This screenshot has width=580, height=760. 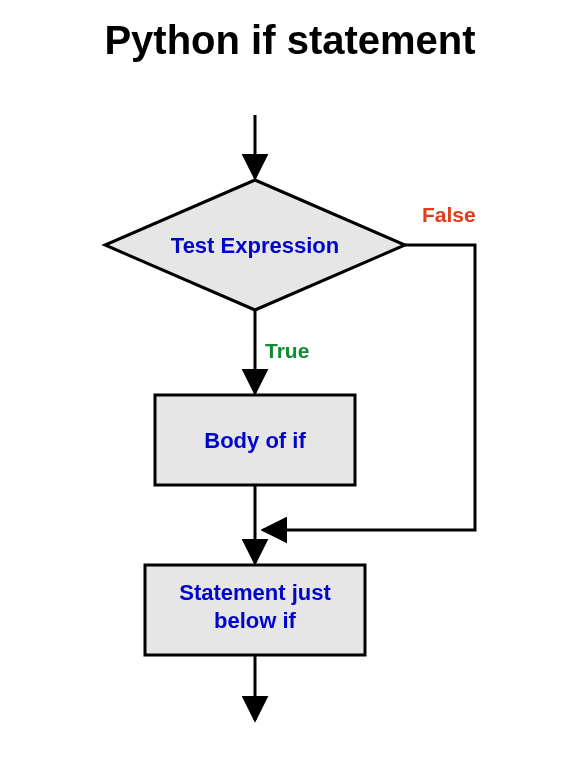 What do you see at coordinates (255, 440) in the screenshot?
I see `body-label: Body of if` at bounding box center [255, 440].